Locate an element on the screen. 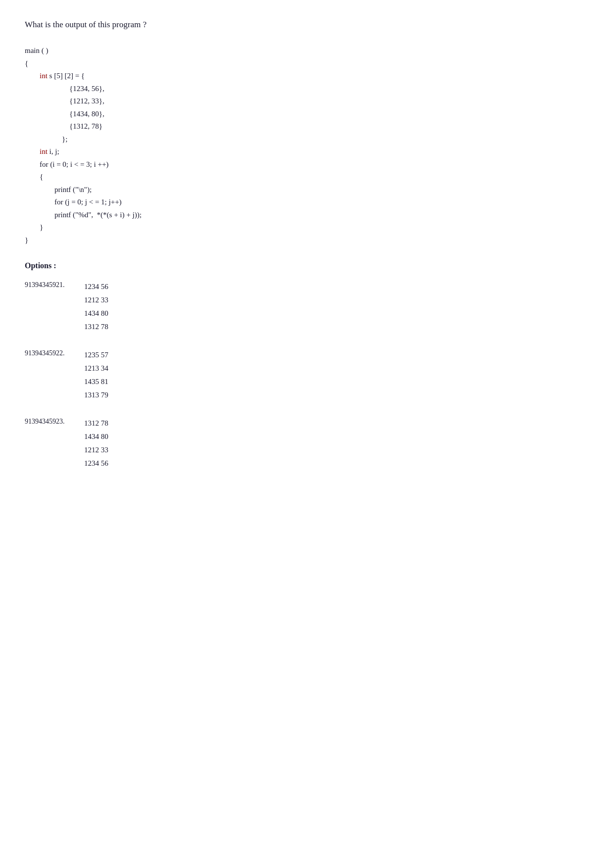 Image resolution: width=614 pixels, height=868 pixels. code-line-16: } is located at coordinates (307, 241).